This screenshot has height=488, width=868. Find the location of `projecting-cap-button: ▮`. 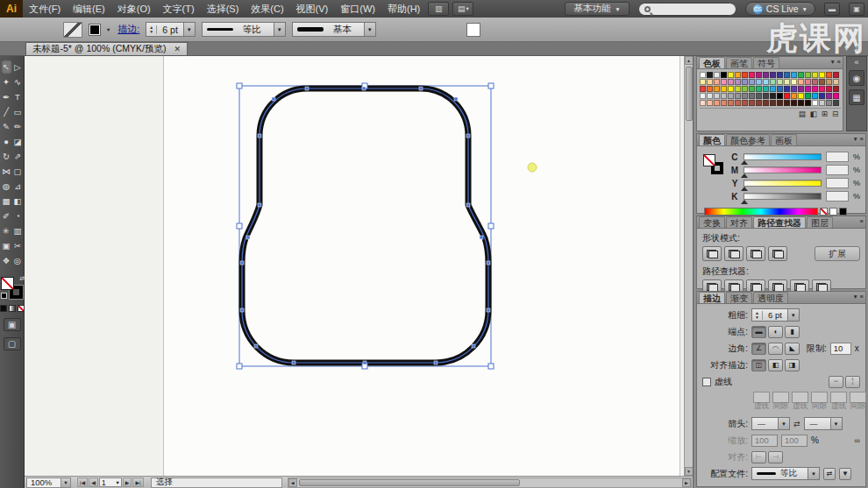

projecting-cap-button: ▮ is located at coordinates (793, 332).